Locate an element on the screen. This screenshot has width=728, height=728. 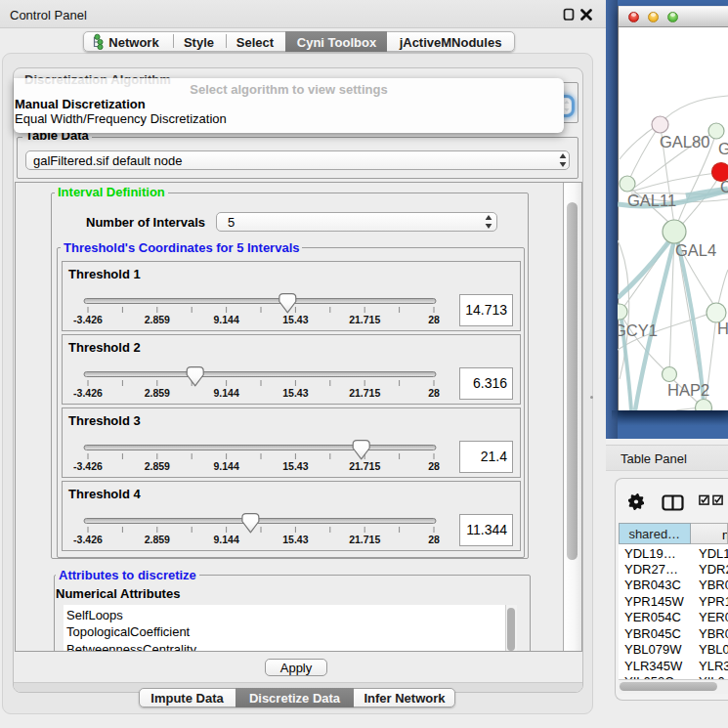
svg-text: GA is located at coordinates (723, 149).